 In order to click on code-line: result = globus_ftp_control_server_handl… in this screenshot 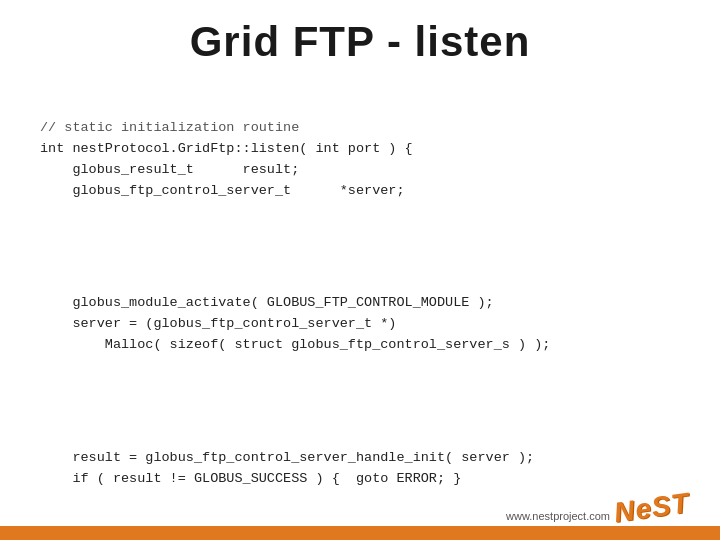, I will do `click(287, 458)`.